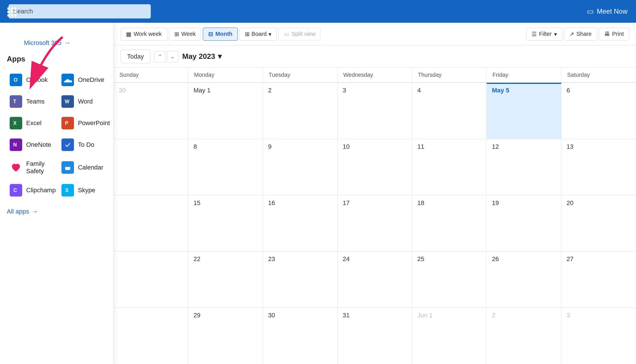  Describe the element at coordinates (226, 279) in the screenshot. I see `cal-cell-may22: 22` at that location.